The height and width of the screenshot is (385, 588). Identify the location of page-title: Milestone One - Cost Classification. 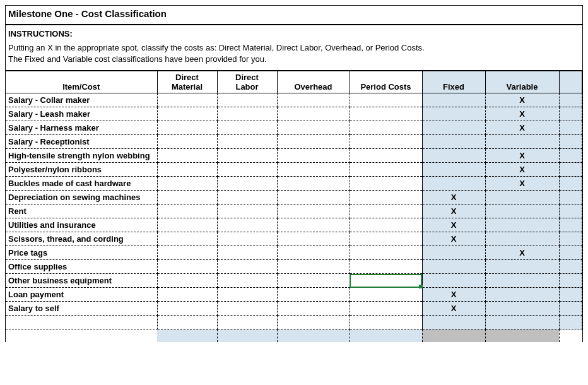
(294, 15).